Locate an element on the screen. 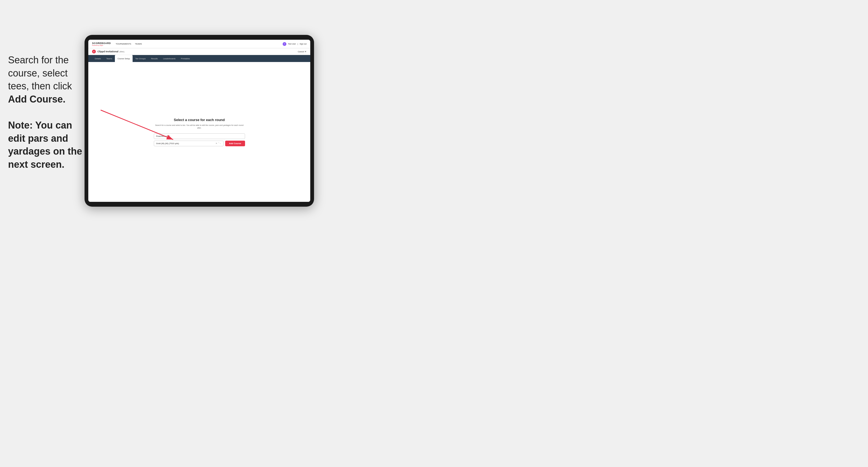 Image resolution: width=868 pixels, height=467 pixels. tab-bar: Details Teams Course Setup Tee Groups Re… is located at coordinates (199, 59).